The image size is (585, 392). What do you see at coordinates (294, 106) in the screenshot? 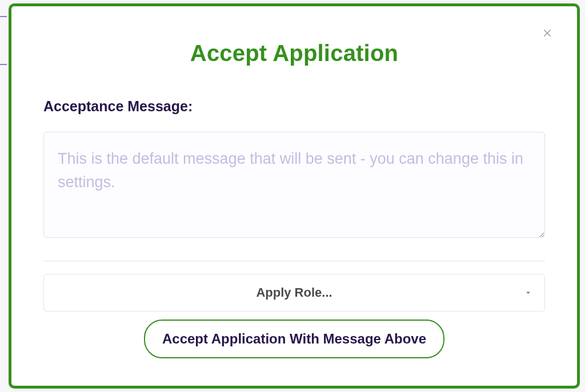
I see `acceptance-message-label: Acceptance Message:` at bounding box center [294, 106].